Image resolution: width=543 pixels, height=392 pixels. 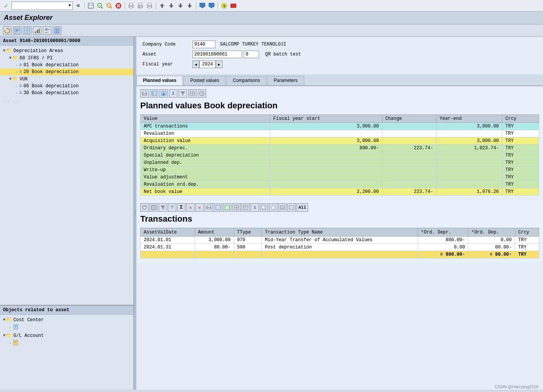 I want to click on back-icon: «, so click(x=78, y=6).